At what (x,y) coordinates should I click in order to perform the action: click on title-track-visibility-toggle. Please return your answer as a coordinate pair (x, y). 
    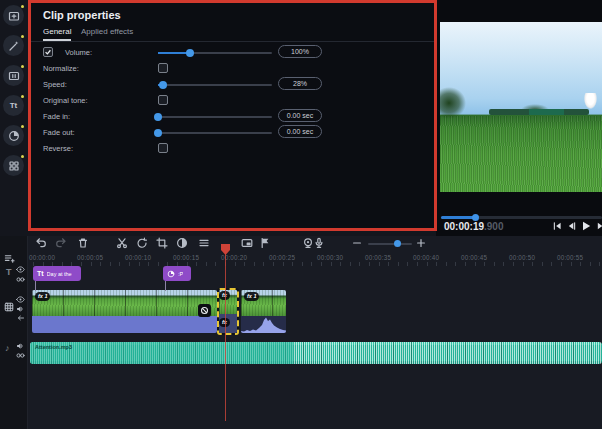
    Looking at the image, I should click on (20, 270).